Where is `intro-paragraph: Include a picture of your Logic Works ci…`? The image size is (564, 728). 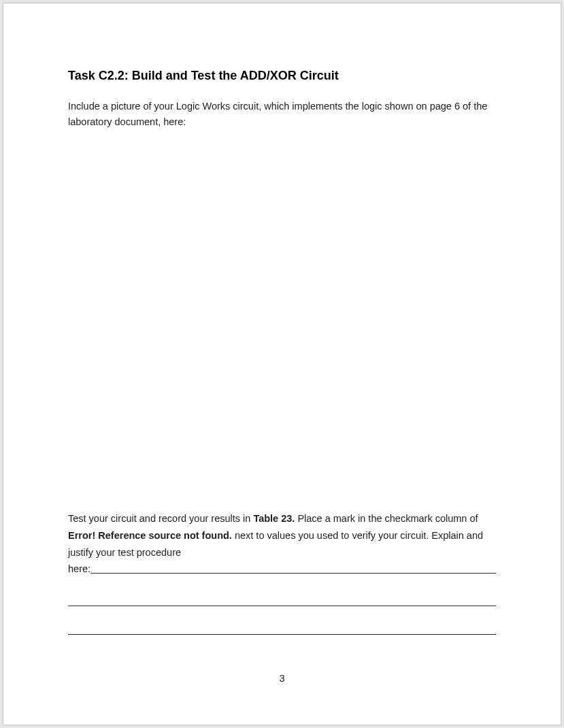
intro-paragraph: Include a picture of your Logic Works ci… is located at coordinates (282, 114).